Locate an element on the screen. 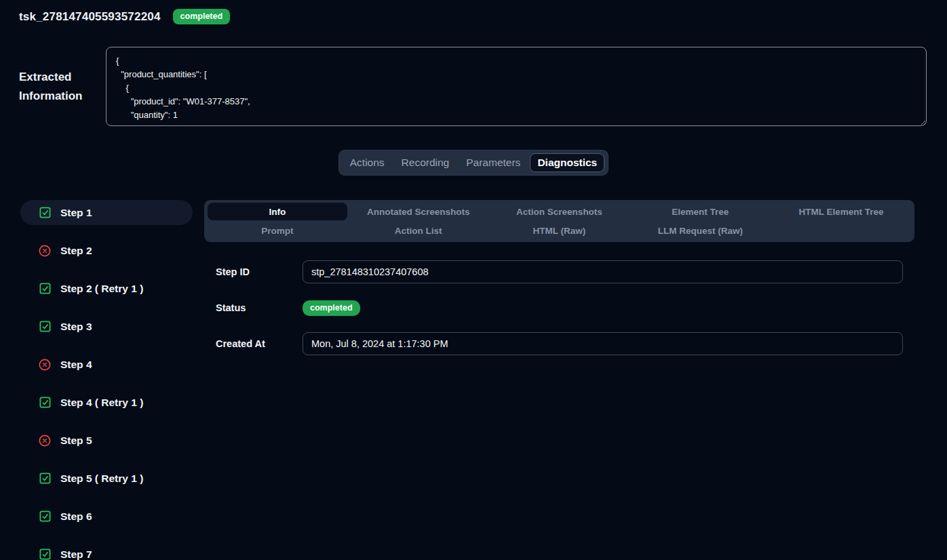 The image size is (947, 560). step-item-step-4-retry-1: Step 4 ( Retry 1 ) is located at coordinates (107, 403).